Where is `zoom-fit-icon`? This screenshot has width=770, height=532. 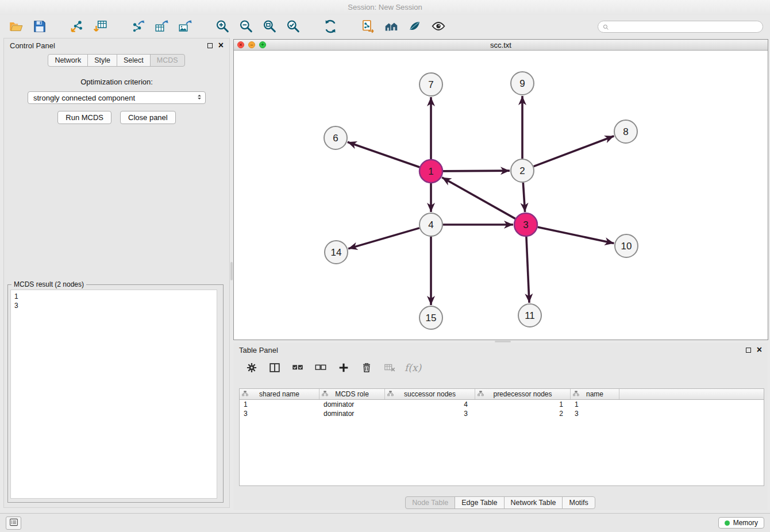 zoom-fit-icon is located at coordinates (270, 26).